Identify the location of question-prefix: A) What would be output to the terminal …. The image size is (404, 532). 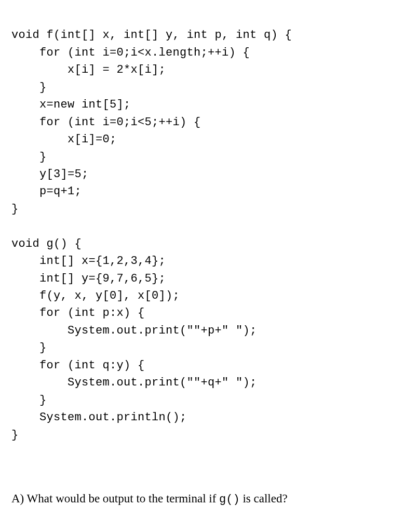
(115, 499).